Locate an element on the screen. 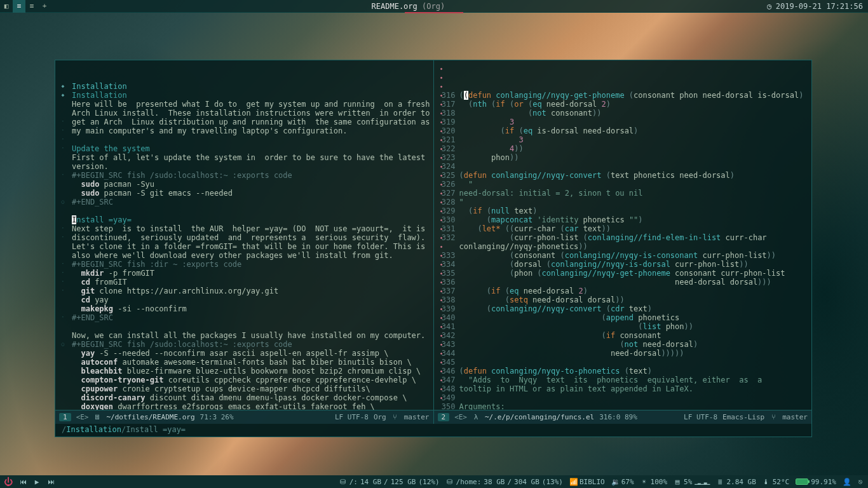  code-line: 338 (setq need-dorsal dorsal)) is located at coordinates (624, 300).